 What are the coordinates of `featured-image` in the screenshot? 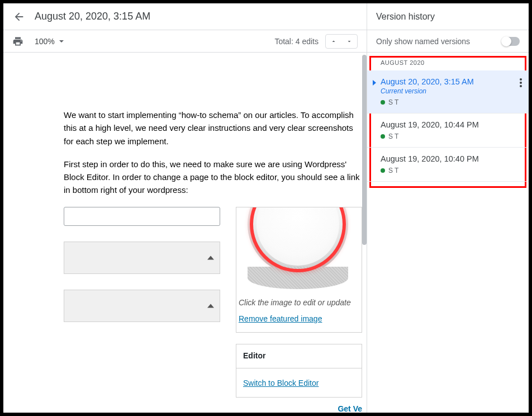 It's located at (299, 249).